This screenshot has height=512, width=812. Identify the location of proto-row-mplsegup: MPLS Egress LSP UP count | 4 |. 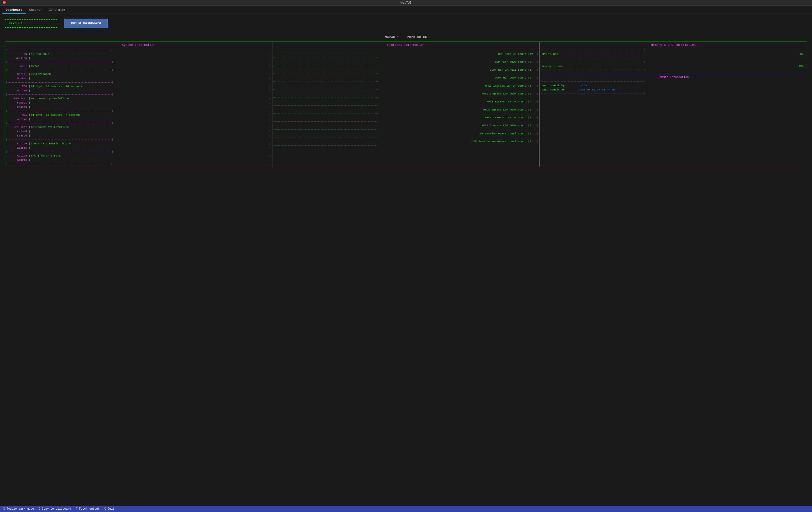
(406, 102).